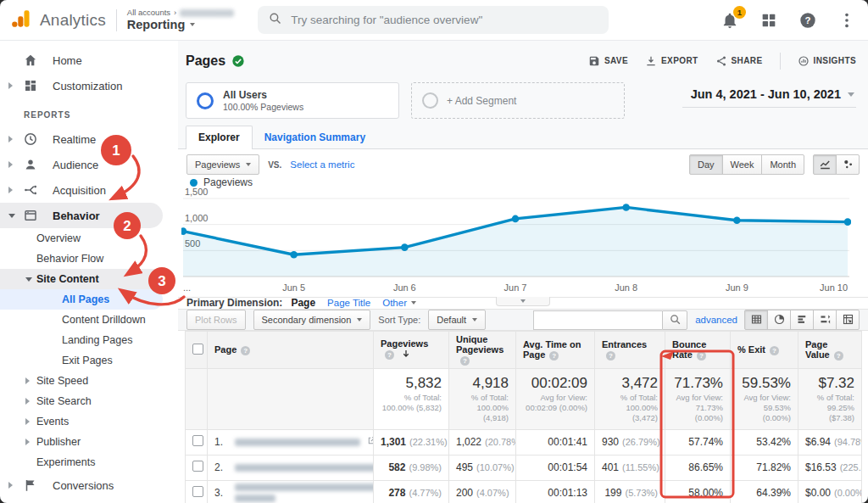 Image resolution: width=868 pixels, height=503 pixels. Describe the element at coordinates (81, 279) in the screenshot. I see `sidebar-item-site-content: Site Content` at that location.